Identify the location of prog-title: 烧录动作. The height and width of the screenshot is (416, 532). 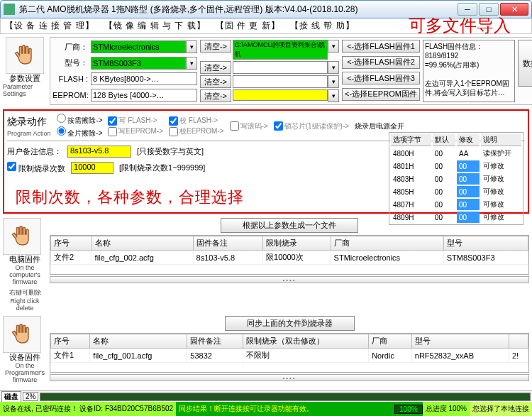
(27, 122).